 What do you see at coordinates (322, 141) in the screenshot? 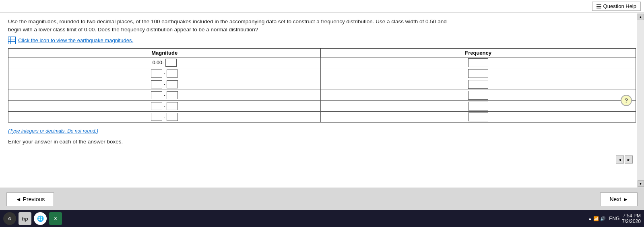
I see `instruction-text: Enter your answer in each of the answer …` at bounding box center [322, 141].